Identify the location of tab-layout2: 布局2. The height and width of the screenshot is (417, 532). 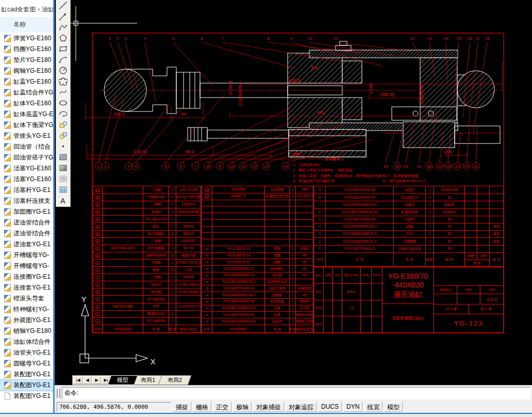
(175, 380).